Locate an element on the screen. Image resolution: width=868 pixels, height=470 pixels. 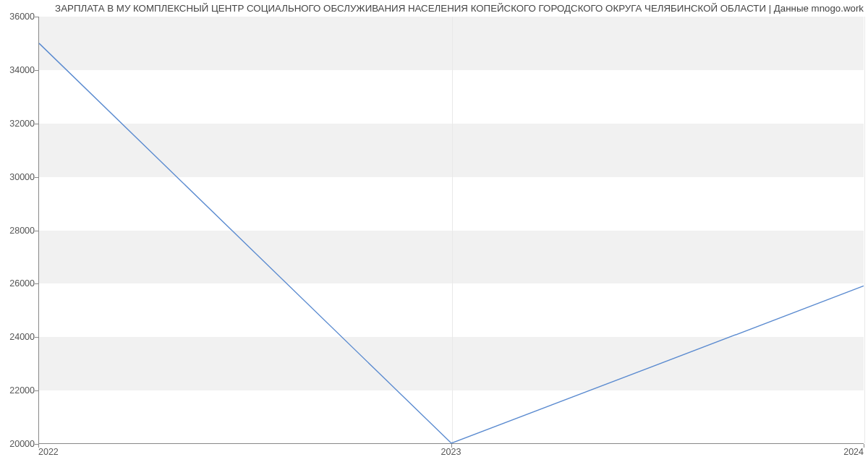
y-tick-label: 32000 is located at coordinates (22, 124).